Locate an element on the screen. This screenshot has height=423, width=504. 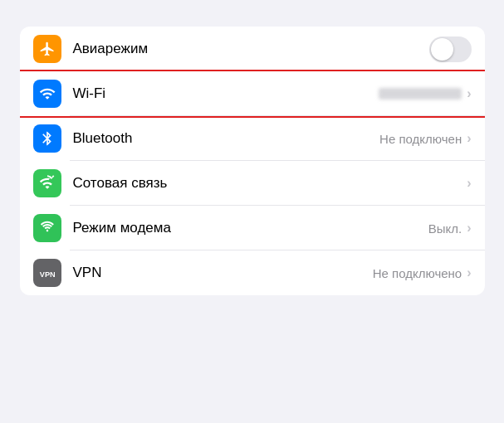
hotspot-chevron: › is located at coordinates (468, 228).